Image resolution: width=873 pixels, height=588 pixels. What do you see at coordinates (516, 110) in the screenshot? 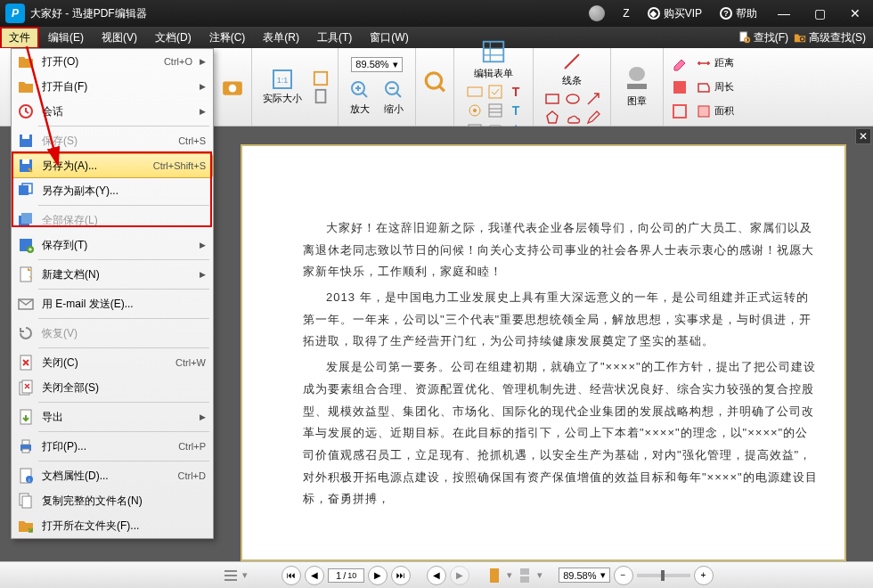
I see `text-blue-icon: T` at bounding box center [516, 110].